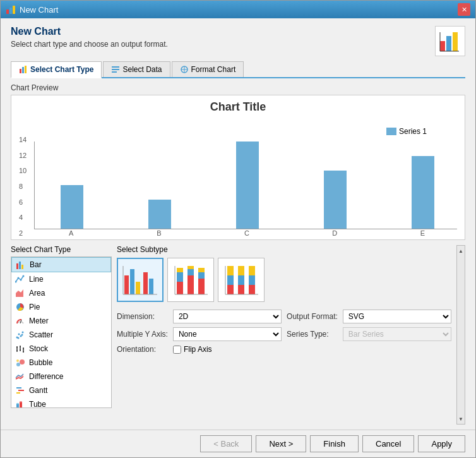 Image resolution: width=476 pixels, height=458 pixels. Describe the element at coordinates (226, 443) in the screenshot. I see `back-button: < Back` at that location.